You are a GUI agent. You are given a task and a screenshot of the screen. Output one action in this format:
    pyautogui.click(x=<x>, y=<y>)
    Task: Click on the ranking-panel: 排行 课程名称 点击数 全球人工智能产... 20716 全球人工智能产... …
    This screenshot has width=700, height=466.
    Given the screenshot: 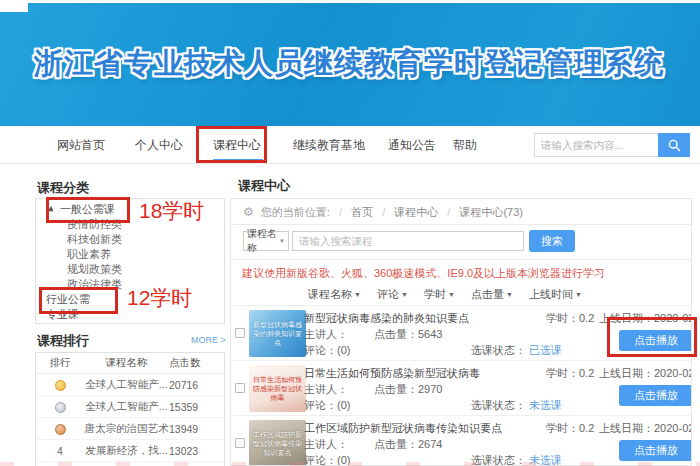 What is the action you would take?
    pyautogui.click(x=130, y=409)
    